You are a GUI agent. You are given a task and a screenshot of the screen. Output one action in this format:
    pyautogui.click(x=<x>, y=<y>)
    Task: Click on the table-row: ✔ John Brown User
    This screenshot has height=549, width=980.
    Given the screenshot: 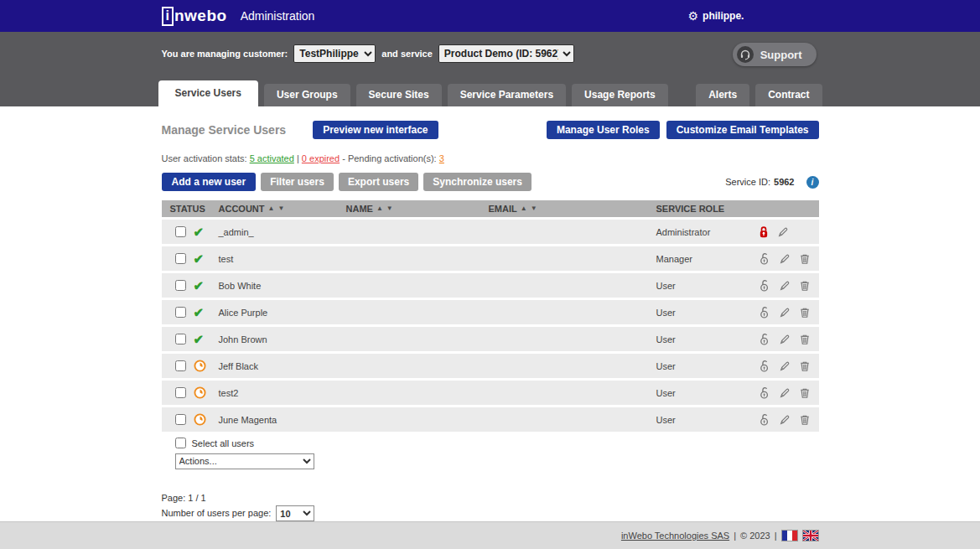 What is the action you would take?
    pyautogui.click(x=490, y=339)
    